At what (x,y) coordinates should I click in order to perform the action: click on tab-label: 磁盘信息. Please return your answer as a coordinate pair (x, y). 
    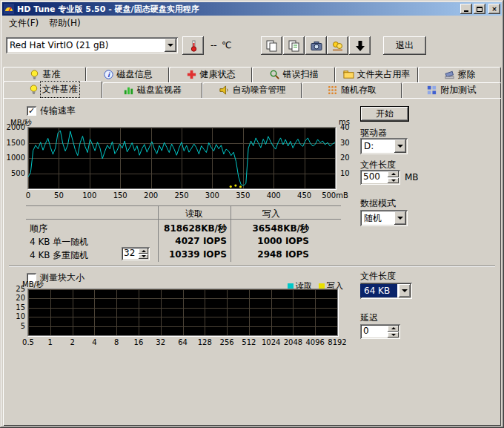
    Looking at the image, I should click on (135, 74).